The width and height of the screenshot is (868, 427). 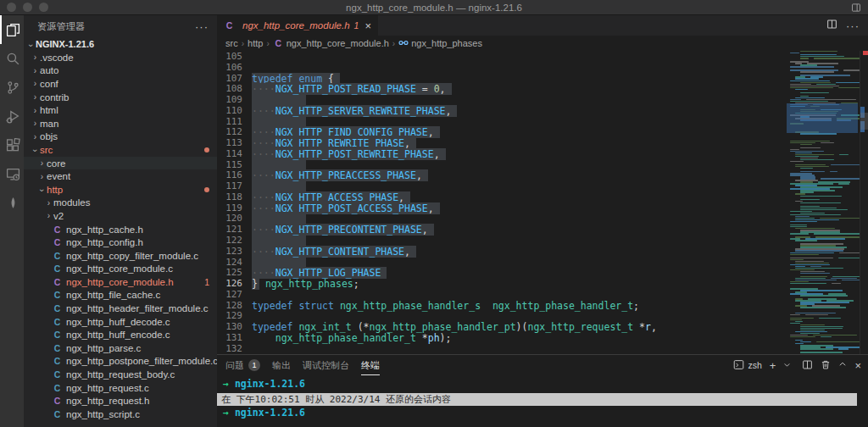 I want to click on split-terminal-icon, so click(x=807, y=366).